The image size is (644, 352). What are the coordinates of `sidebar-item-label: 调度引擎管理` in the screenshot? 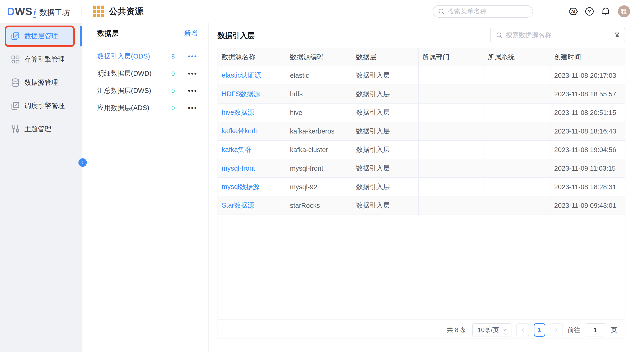 It's located at (44, 106).